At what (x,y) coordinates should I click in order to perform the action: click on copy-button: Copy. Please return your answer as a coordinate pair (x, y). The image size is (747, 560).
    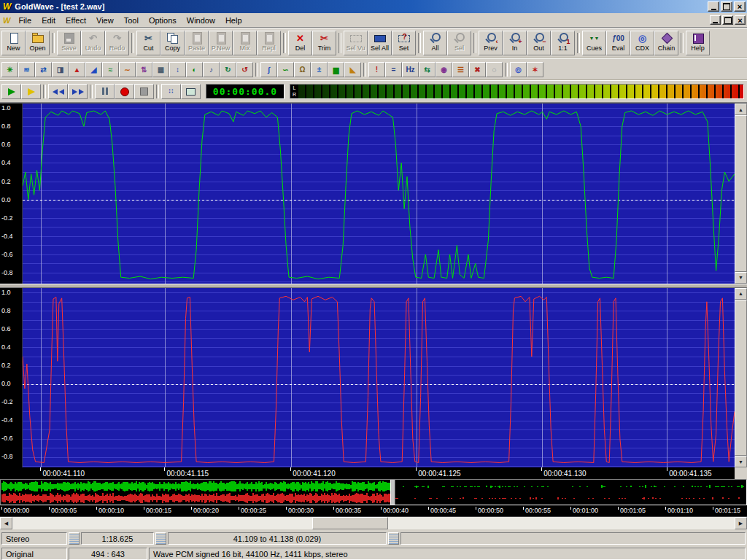
    Looking at the image, I should click on (172, 43).